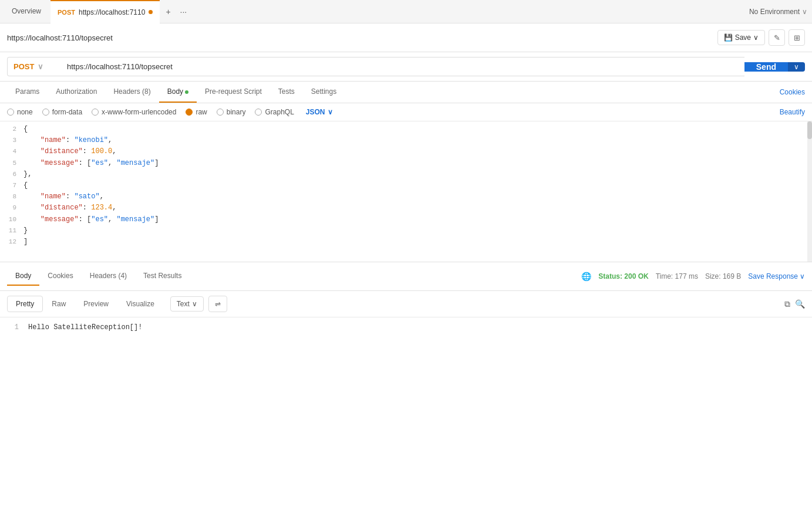  I want to click on method-selector: POST ∨, so click(33, 67).